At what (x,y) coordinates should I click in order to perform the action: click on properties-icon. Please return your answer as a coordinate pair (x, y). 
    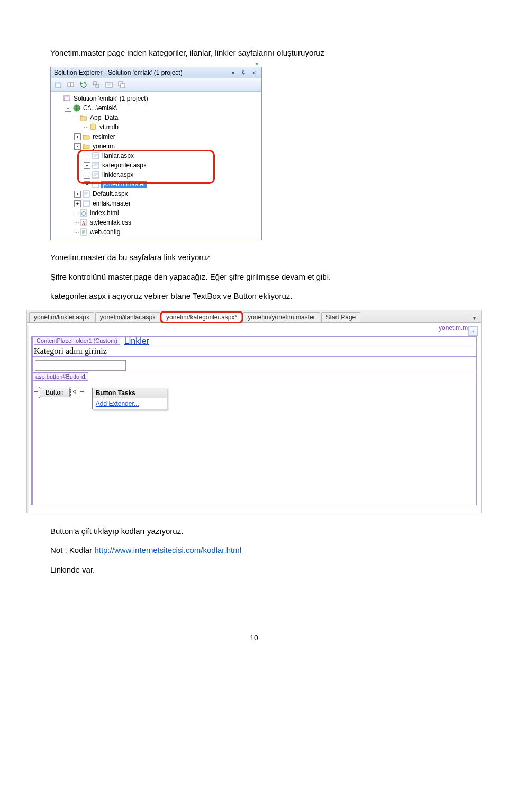
    Looking at the image, I should click on (58, 85).